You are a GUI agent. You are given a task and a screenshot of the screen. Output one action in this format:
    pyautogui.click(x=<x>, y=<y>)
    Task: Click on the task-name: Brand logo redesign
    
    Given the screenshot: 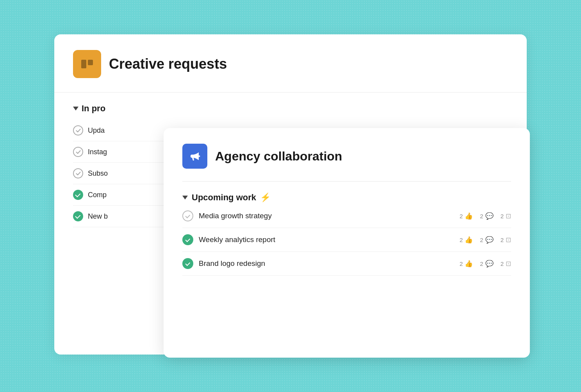 What is the action you would take?
    pyautogui.click(x=326, y=264)
    